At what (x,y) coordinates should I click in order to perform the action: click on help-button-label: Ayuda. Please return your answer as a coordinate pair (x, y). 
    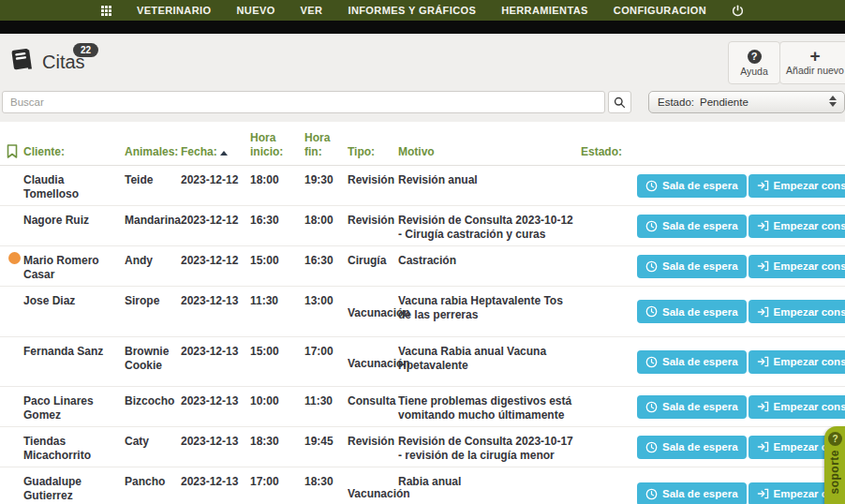
    Looking at the image, I should click on (754, 71).